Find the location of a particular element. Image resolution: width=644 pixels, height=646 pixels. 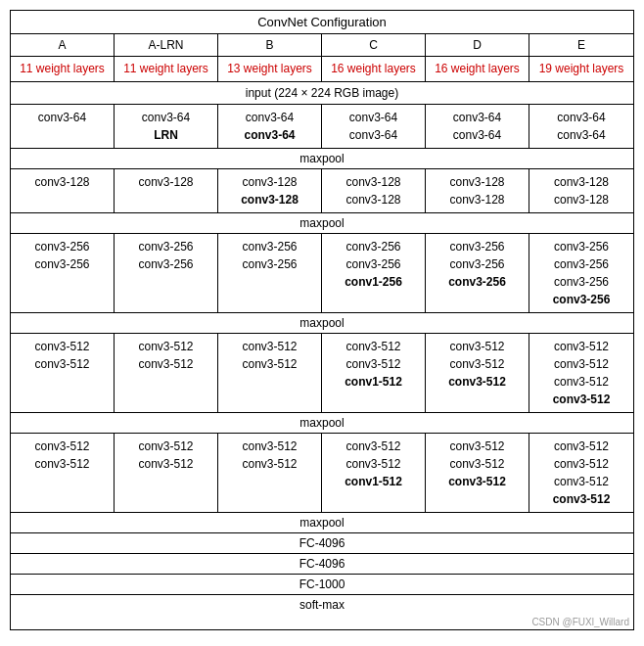

section-4-row-1-col-2: conv3-512 is located at coordinates (269, 464).